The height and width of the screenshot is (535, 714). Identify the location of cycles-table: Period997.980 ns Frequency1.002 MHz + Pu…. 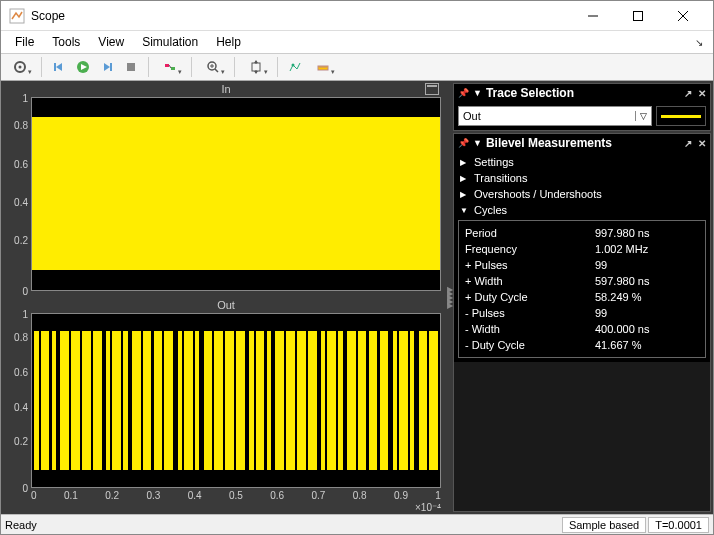
(582, 289).